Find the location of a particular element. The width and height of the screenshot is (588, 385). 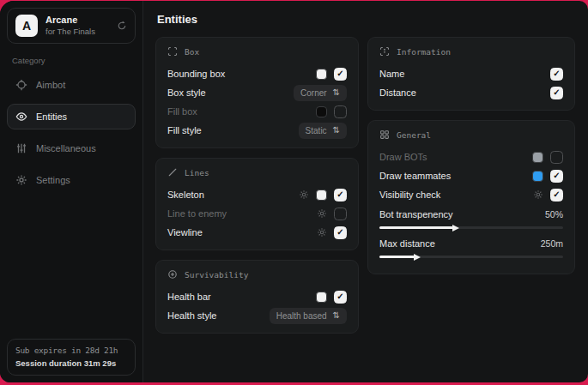

sidebar-item-aimbot: Aimbot is located at coordinates (71, 85).